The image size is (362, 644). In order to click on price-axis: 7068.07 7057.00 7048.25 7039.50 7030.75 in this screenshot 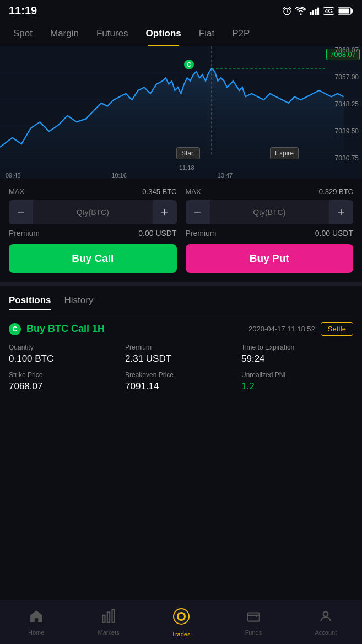, I will do `click(347, 104)`.